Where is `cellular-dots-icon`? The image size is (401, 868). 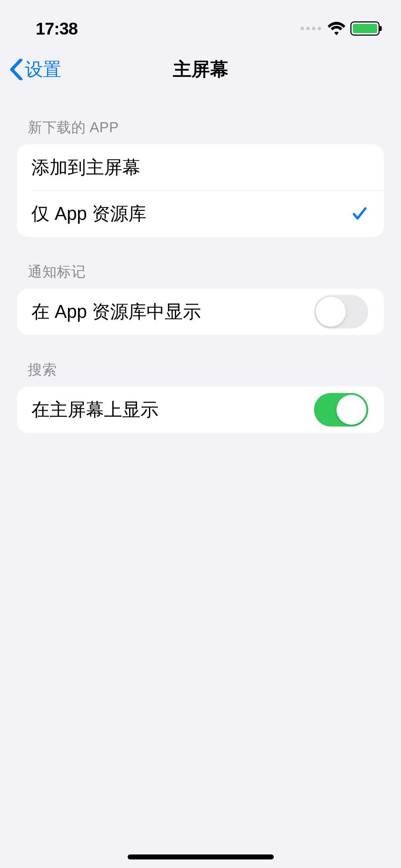 cellular-dots-icon is located at coordinates (311, 29).